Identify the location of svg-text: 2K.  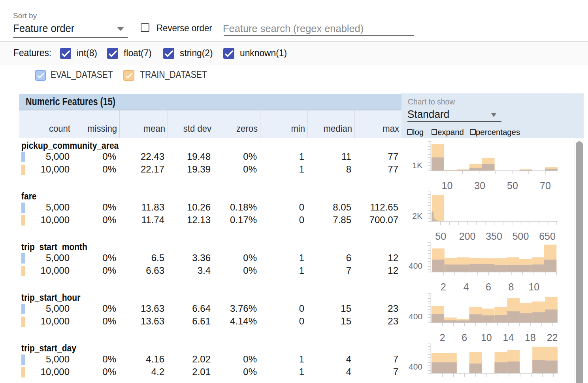
(417, 216).